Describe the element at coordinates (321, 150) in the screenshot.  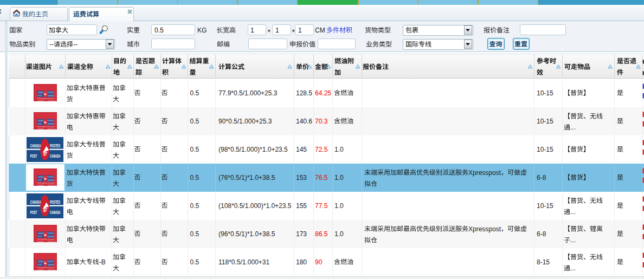
I see `svg-text: 72.5` at that location.